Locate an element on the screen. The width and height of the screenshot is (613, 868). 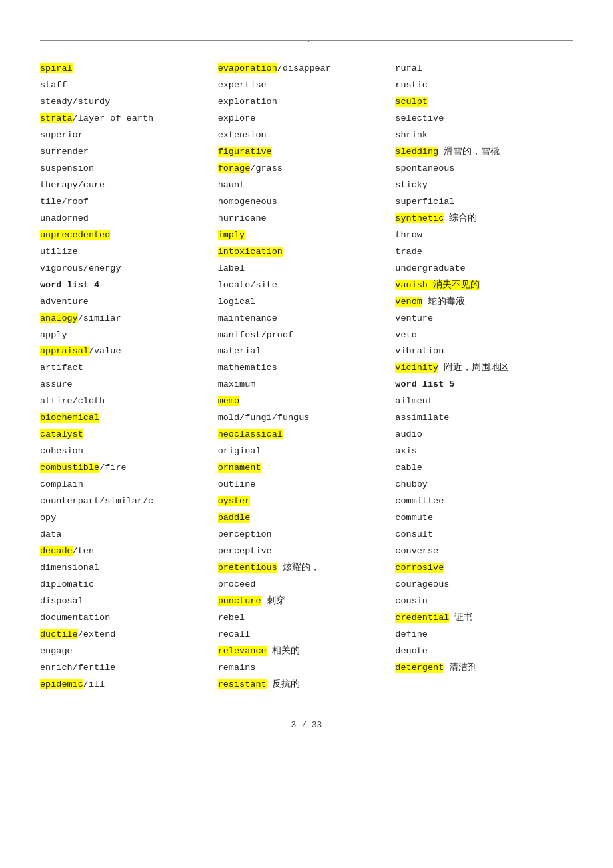
list-item: corrosive is located at coordinates (484, 568).